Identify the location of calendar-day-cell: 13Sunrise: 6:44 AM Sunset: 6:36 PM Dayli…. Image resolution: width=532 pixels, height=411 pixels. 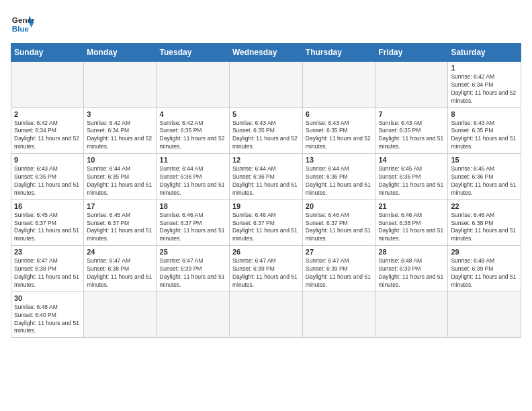
(339, 177).